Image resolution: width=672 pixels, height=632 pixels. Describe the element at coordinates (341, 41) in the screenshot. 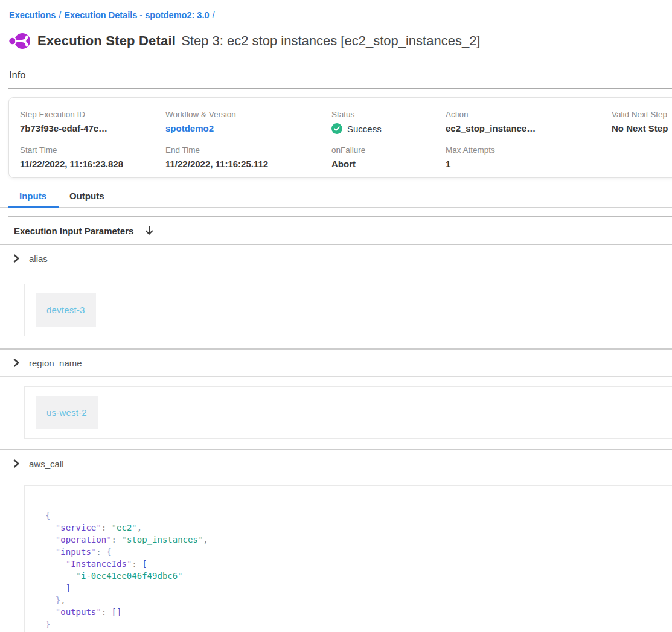

I see `page-header: Execution Step Detail Step 3: ec2 stop i…` at that location.